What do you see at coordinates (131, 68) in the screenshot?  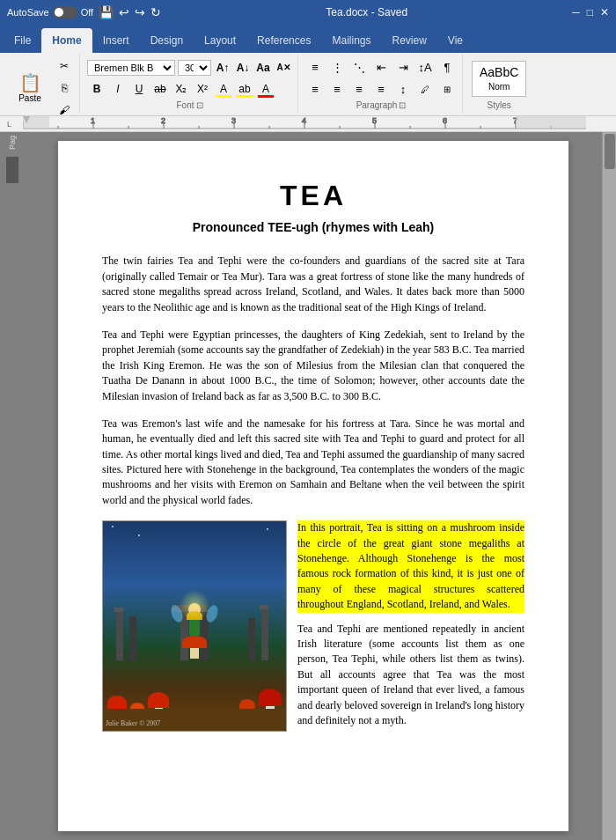 I see `font-family-select: Bremen Blk B` at bounding box center [131, 68].